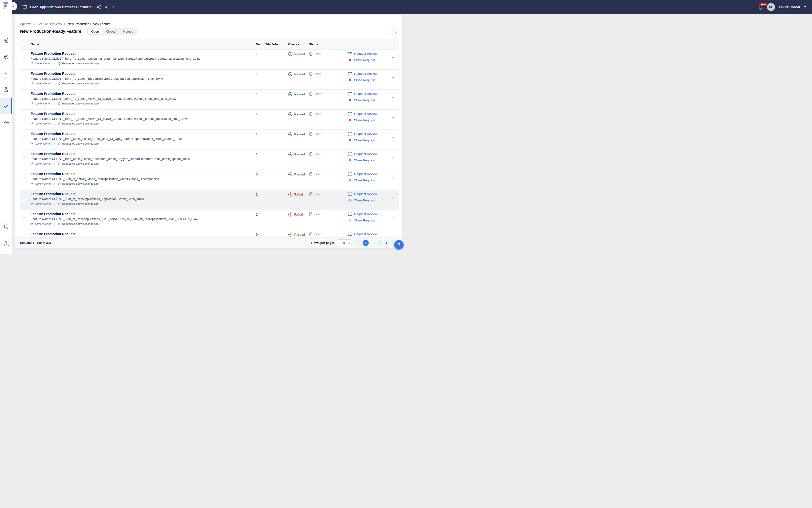 Image resolution: width=812 pixels, height=508 pixels. I want to click on tab-open: Open, so click(95, 32).